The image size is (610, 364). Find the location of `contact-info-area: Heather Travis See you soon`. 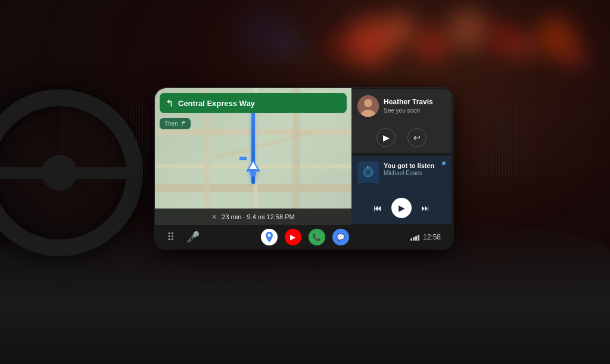

contact-info-area: Heather Travis See you soon is located at coordinates (402, 106).